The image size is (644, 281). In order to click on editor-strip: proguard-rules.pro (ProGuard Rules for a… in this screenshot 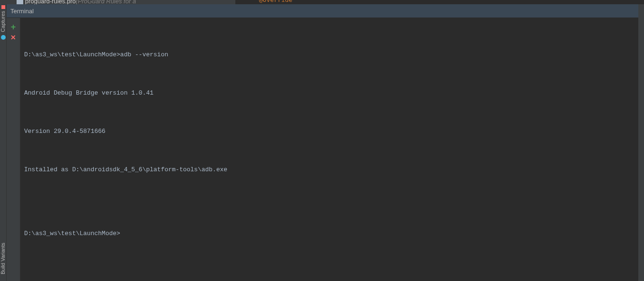, I will do `click(322, 2)`.